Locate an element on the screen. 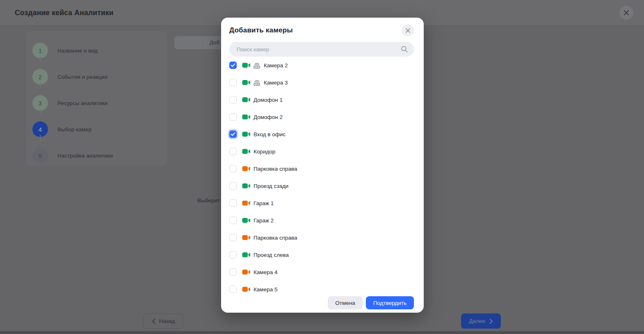 This screenshot has width=644, height=334. modal-close-button is located at coordinates (408, 30).